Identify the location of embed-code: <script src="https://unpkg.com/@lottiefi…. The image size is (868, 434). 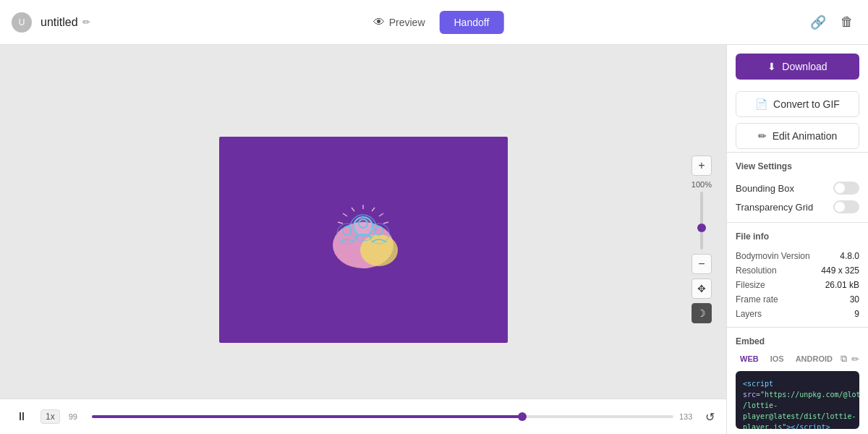
(797, 400).